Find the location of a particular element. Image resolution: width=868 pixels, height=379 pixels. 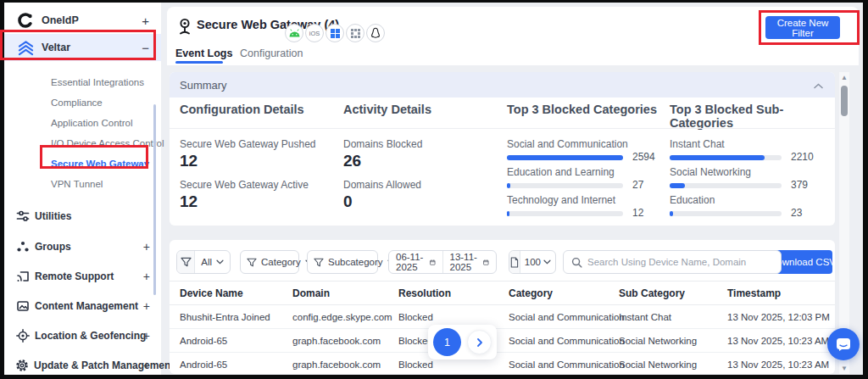

sidebar-item-update-patch-management: Update & Patch Management + is located at coordinates (83, 365).